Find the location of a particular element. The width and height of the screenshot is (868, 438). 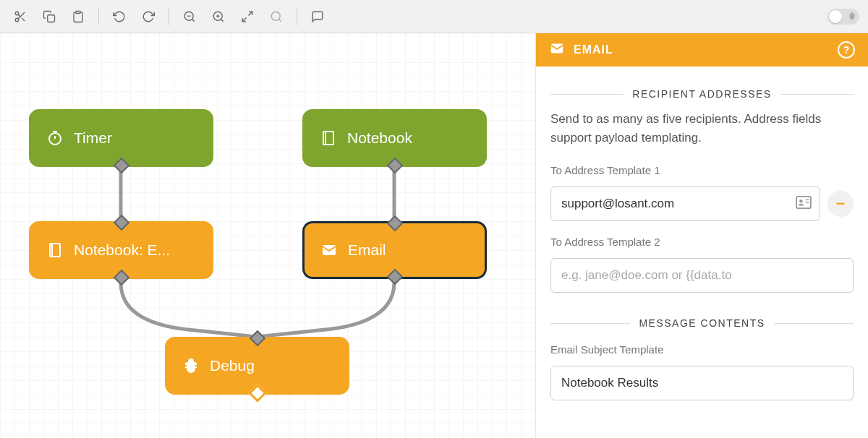

undo-button is located at coordinates (119, 17).